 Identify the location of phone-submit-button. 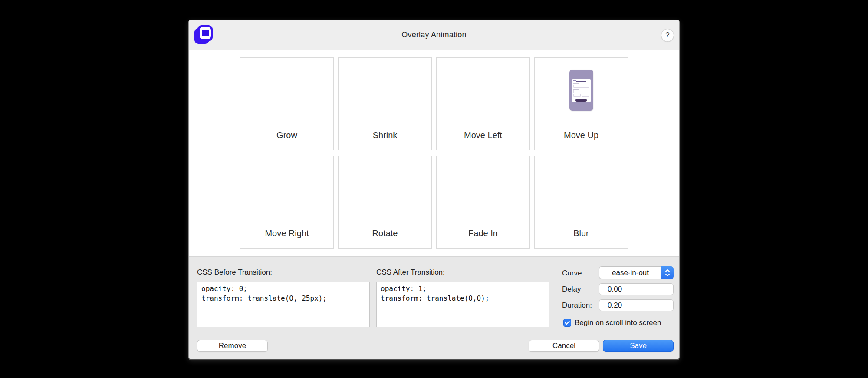
(581, 100).